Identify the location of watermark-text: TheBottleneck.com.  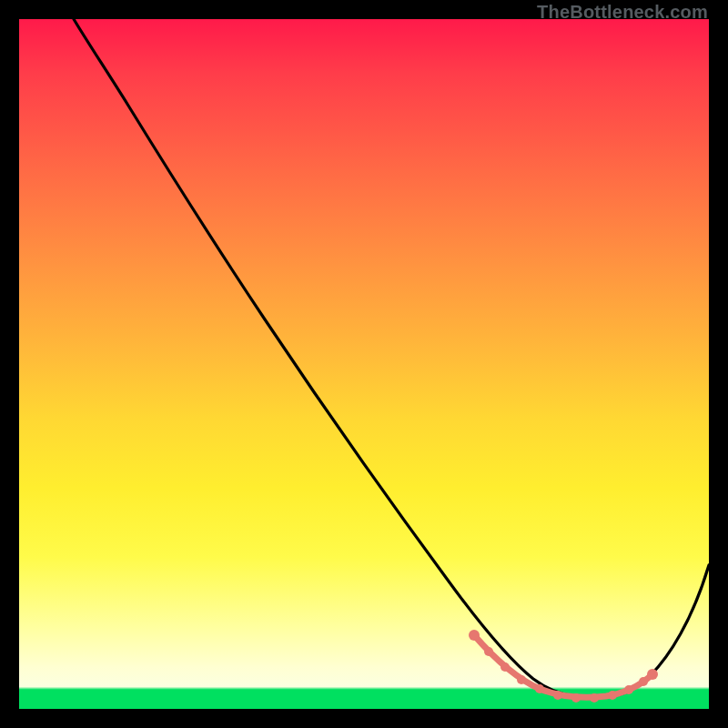
(622, 13).